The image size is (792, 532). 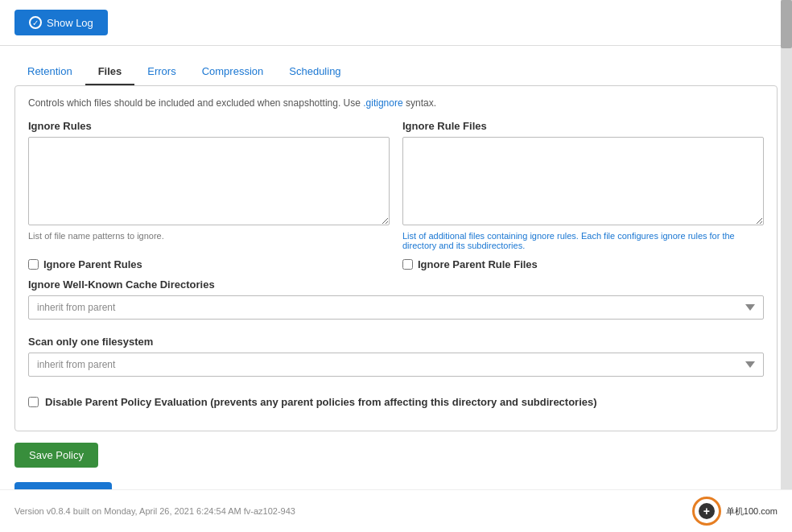 I want to click on check-icon: ✓, so click(x=35, y=23).